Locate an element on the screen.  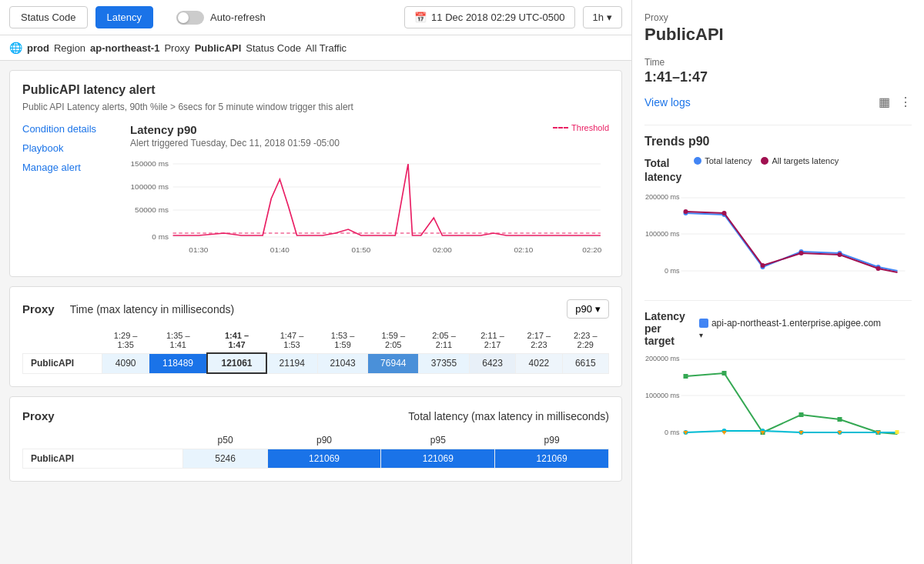
svg-text: 01:30 is located at coordinates (199, 249).